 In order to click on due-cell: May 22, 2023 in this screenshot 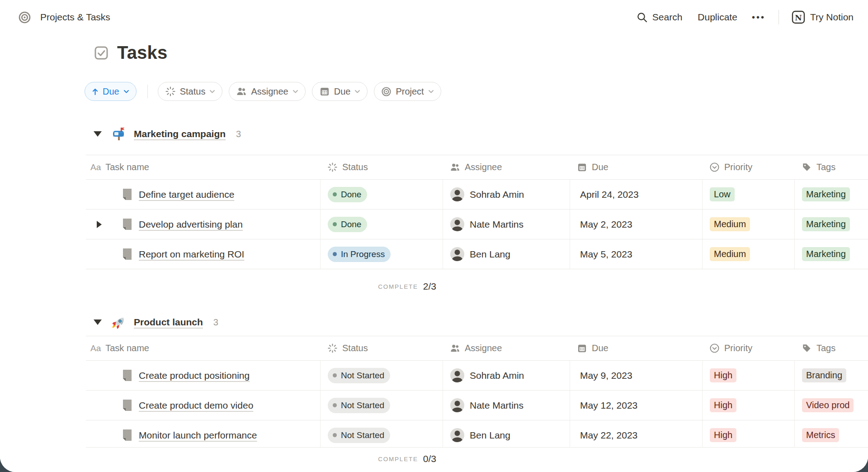, I will do `click(636, 435)`.